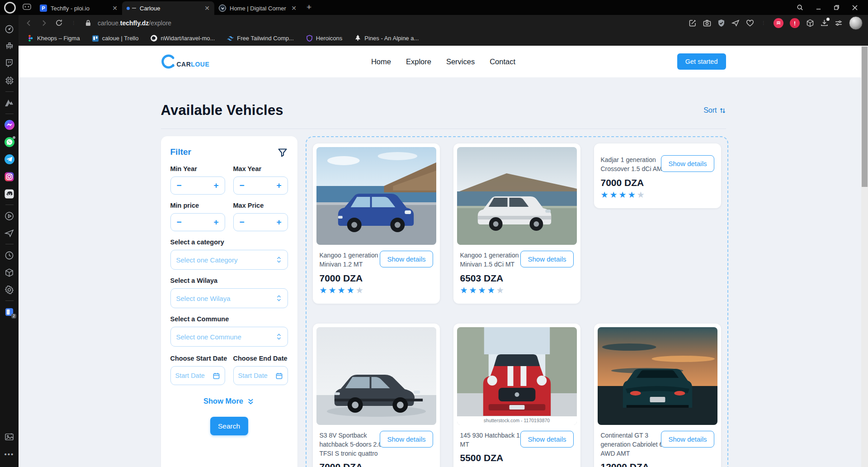 The image size is (868, 467). What do you see at coordinates (185, 62) in the screenshot?
I see `carloue-logo: CARLOUE` at bounding box center [185, 62].